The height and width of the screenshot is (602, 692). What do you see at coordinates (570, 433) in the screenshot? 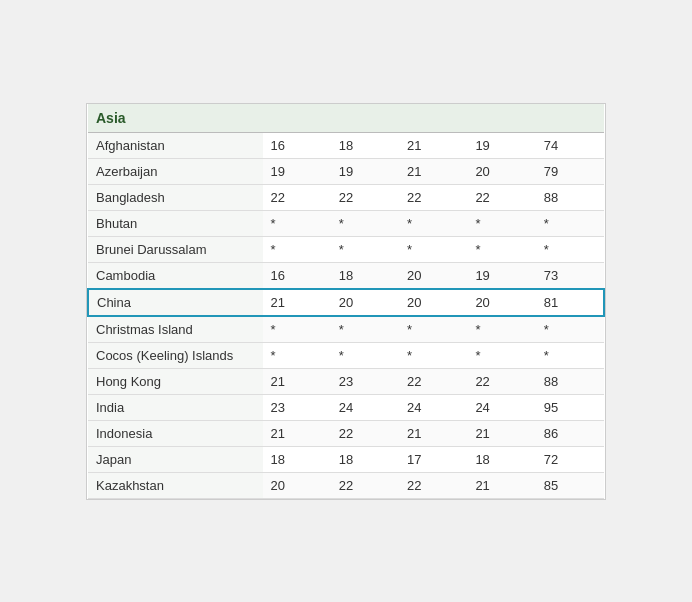
I see `value-cell: 86` at bounding box center [570, 433].